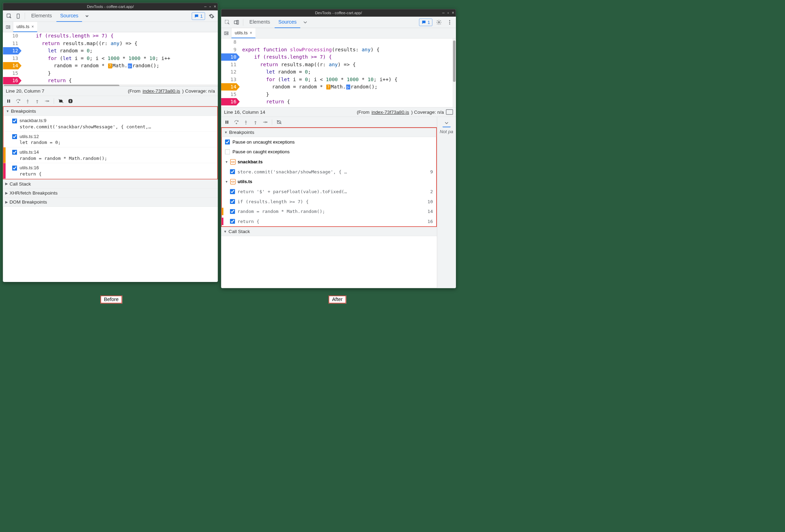 This screenshot has height=532, width=785. What do you see at coordinates (243, 22) in the screenshot?
I see `separator` at bounding box center [243, 22].